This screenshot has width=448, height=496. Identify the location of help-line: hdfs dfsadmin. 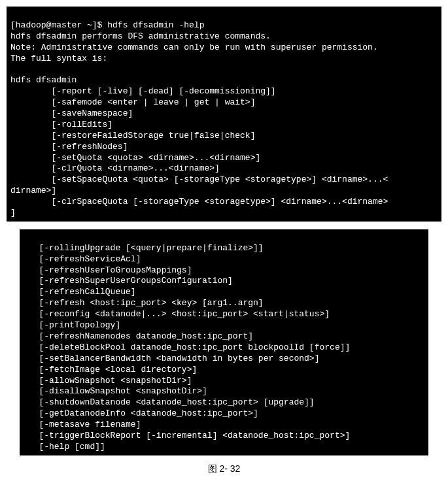
(43, 80).